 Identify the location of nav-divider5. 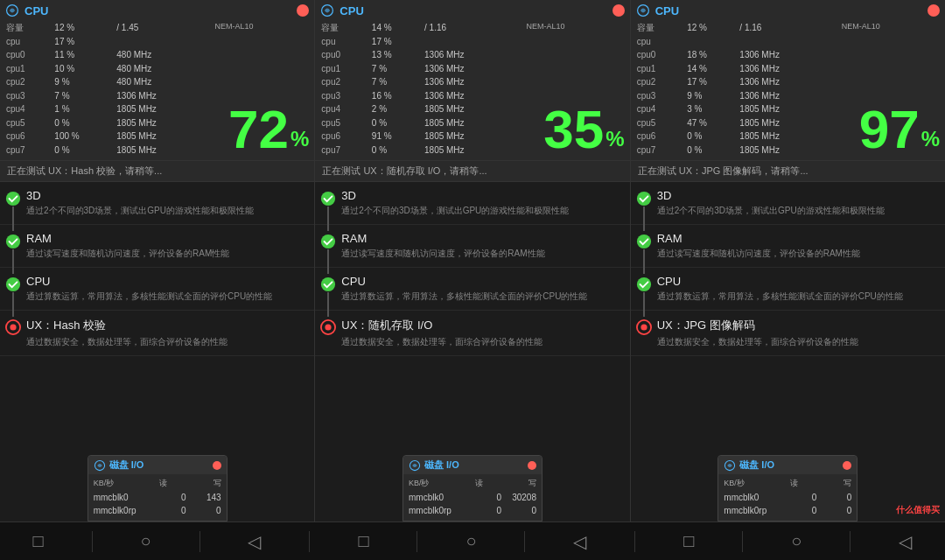
(525, 542).